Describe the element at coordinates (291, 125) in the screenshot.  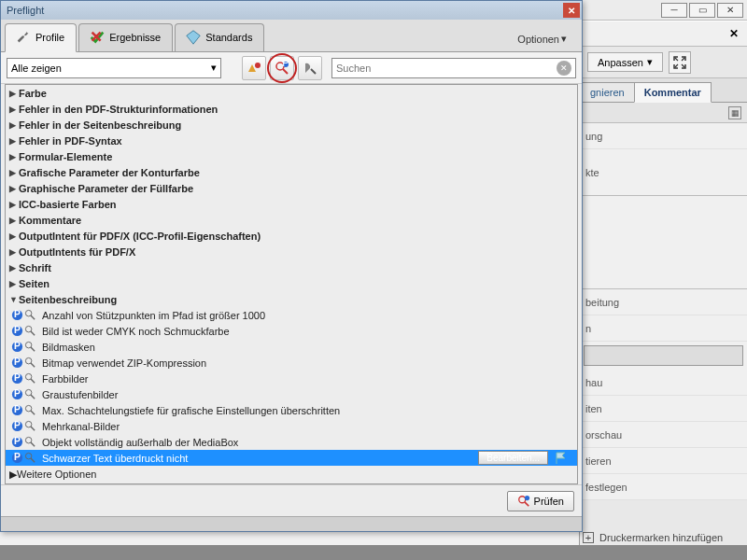
I see `category-row: ▶Fehler in der Seitenbeschreibung` at that location.